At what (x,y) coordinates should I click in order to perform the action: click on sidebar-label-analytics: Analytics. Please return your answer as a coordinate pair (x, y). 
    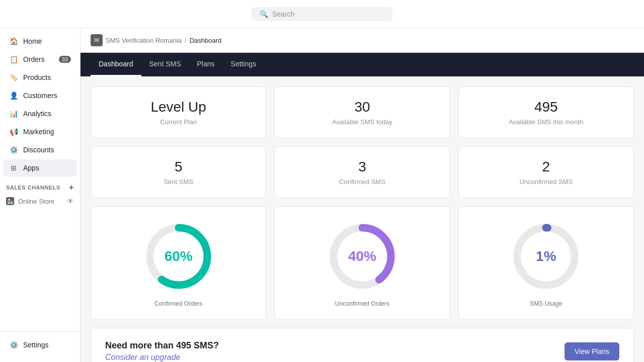
    Looking at the image, I should click on (37, 114).